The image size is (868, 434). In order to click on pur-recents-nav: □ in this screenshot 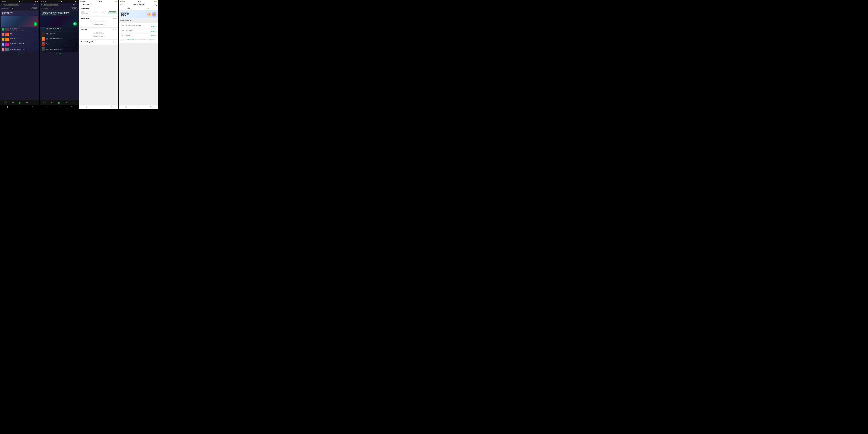, I will do `click(151, 107)`.